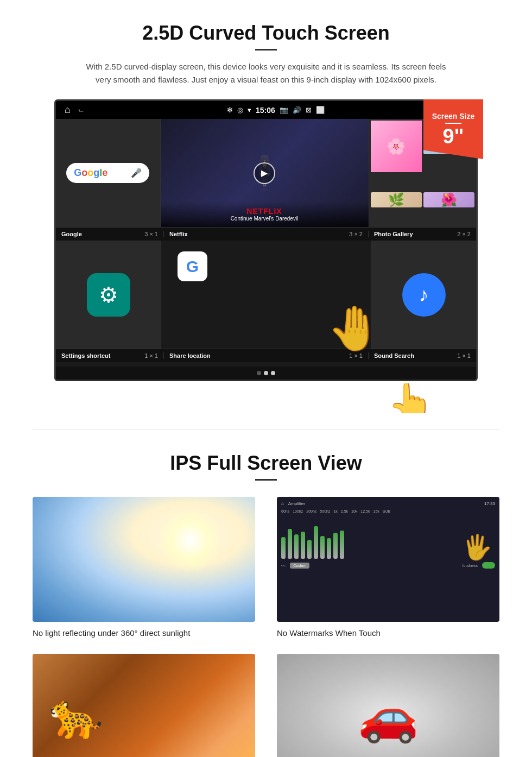 This screenshot has width=532, height=757. I want to click on sunlight-image, so click(144, 559).